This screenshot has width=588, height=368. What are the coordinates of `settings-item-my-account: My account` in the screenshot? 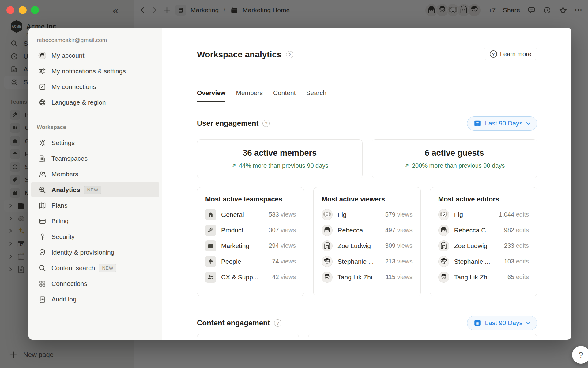 It's located at (95, 55).